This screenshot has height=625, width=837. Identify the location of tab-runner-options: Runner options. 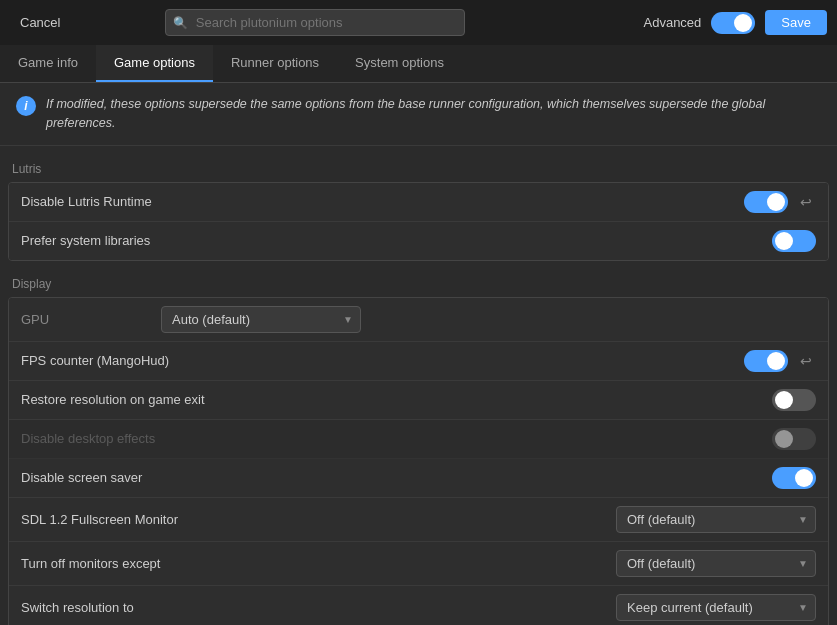
(275, 64).